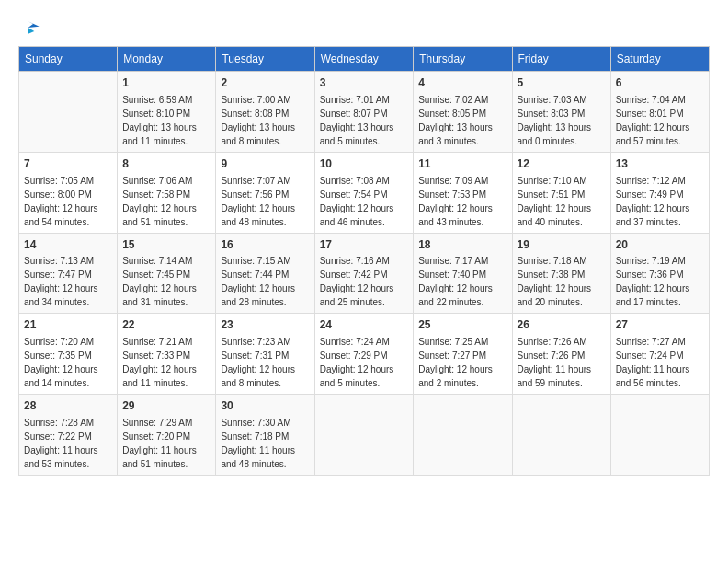  Describe the element at coordinates (463, 192) in the screenshot. I see `calendar-cell: 11Sunrise: 7:09 AM Sunset: 7:53 PM Dayli…` at that location.